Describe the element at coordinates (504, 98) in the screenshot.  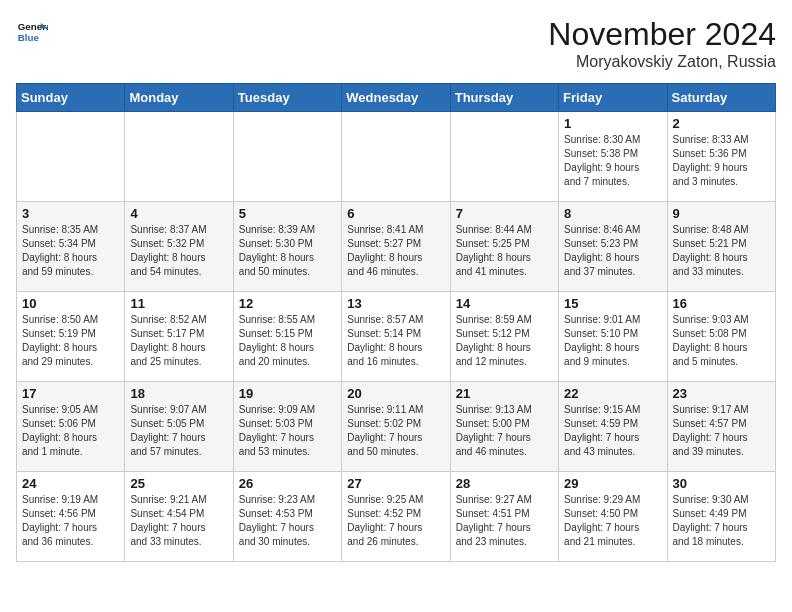
I see `column-header-thursday: Thursday` at that location.